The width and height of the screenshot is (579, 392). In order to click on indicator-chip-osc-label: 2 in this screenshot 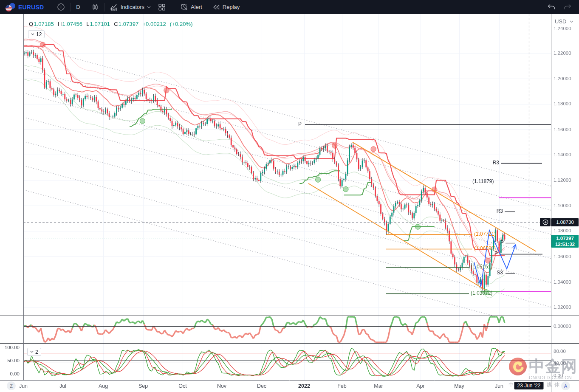, I will do `click(37, 352)`.